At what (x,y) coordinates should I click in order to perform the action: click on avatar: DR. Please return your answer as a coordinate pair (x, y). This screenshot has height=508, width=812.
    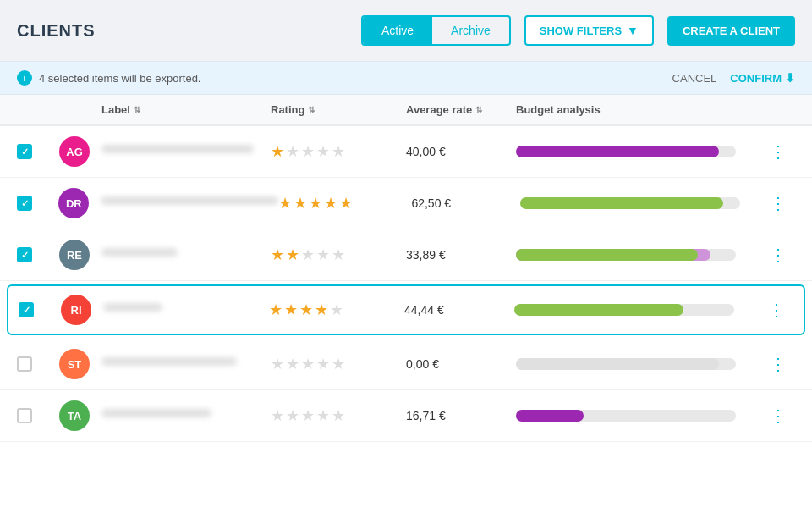
    Looking at the image, I should click on (74, 203).